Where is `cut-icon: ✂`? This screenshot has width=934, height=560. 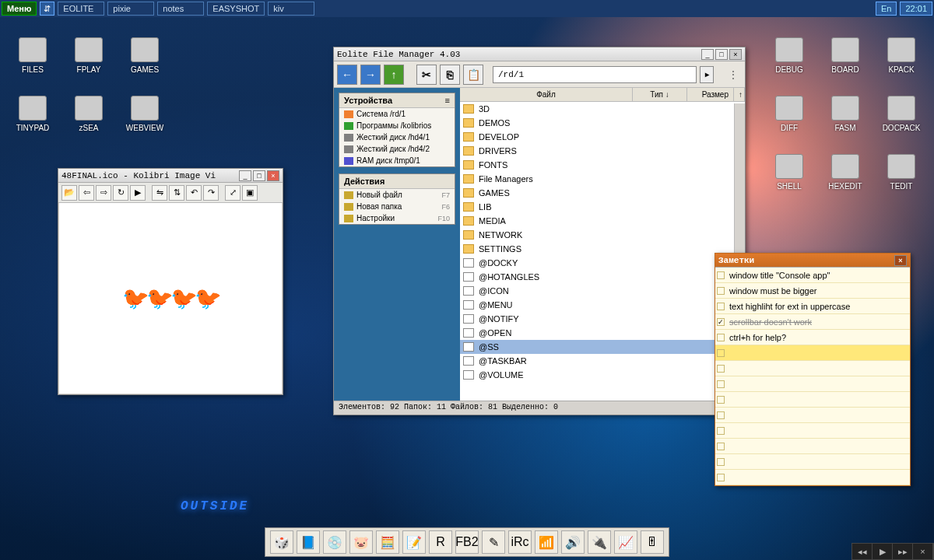
cut-icon: ✂ is located at coordinates (427, 75).